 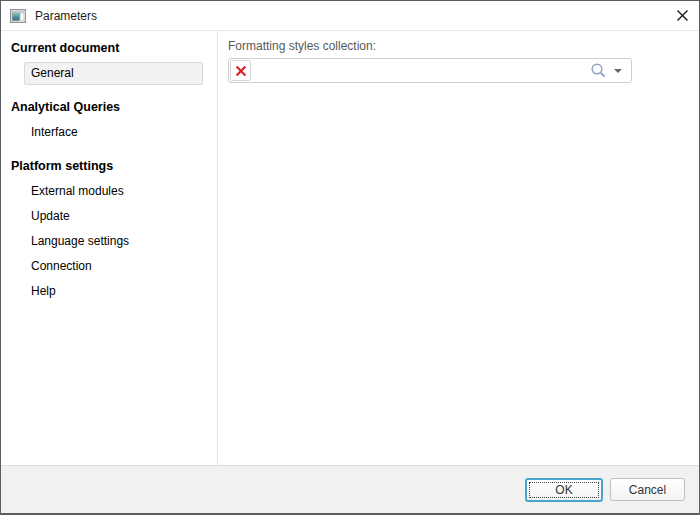 What do you see at coordinates (350, 489) in the screenshot?
I see `button-bar: OK Cancel` at bounding box center [350, 489].